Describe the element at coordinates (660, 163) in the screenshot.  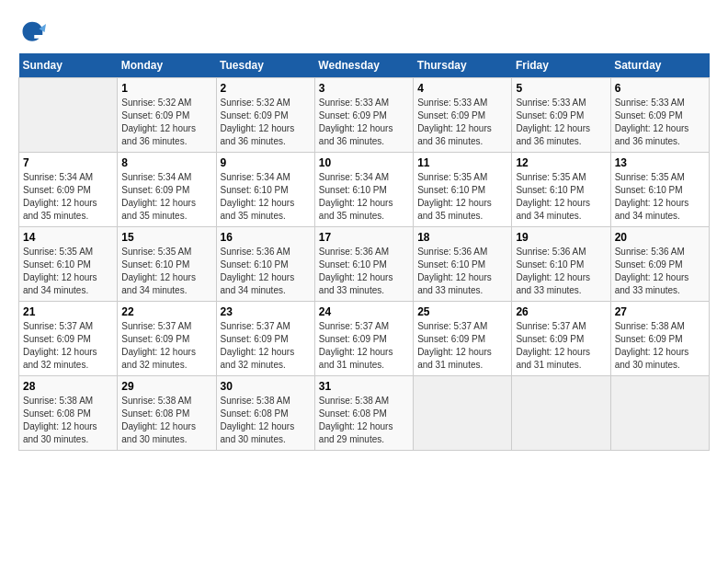
I see `day-number: 13` at that location.